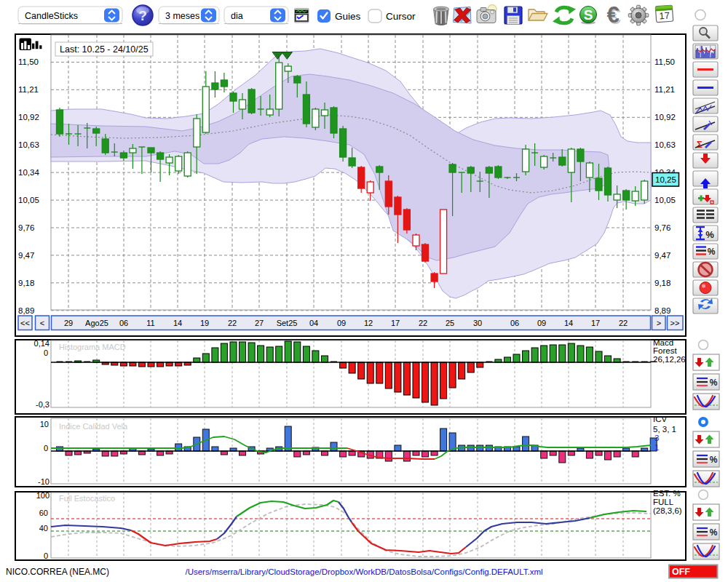  What do you see at coordinates (97, 323) in the screenshot?
I see `svg-text: Ago25` at bounding box center [97, 323].